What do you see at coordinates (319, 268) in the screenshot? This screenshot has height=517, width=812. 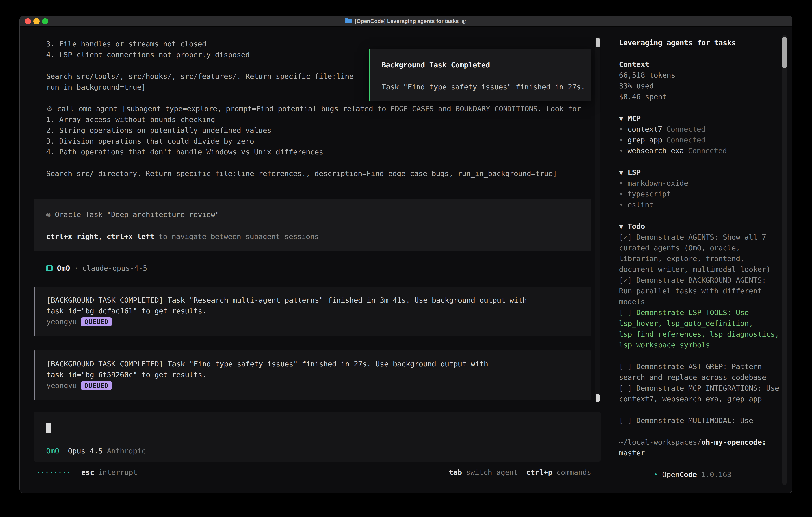 I see `agent-header: OmO · claude-opus-4-5` at bounding box center [319, 268].